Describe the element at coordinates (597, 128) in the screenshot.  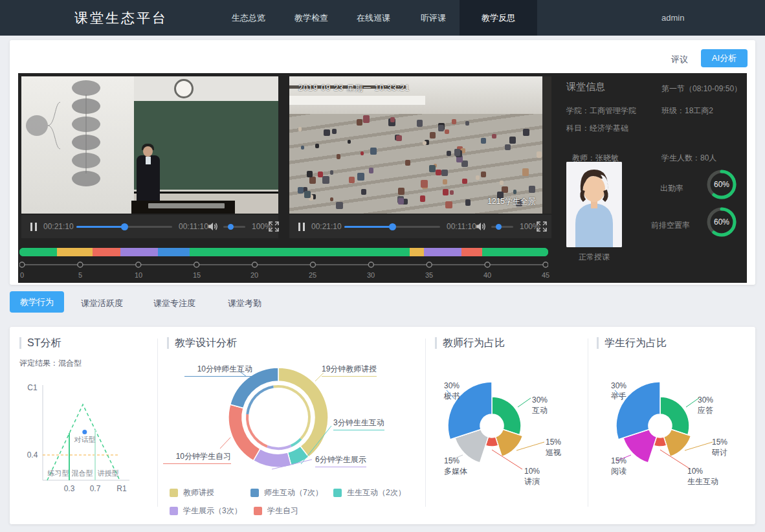
I see `subject: 科目：经济学基础` at that location.